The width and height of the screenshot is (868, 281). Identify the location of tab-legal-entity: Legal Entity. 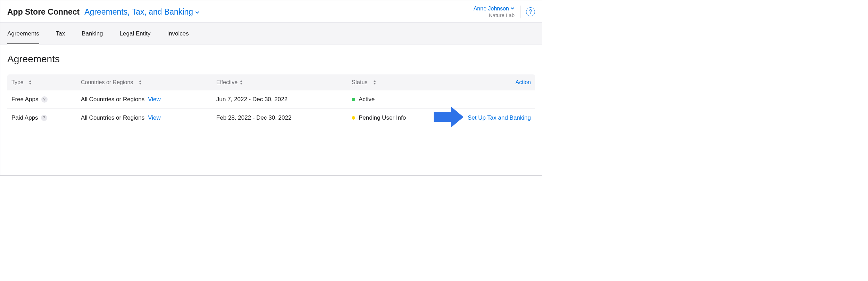
(135, 33).